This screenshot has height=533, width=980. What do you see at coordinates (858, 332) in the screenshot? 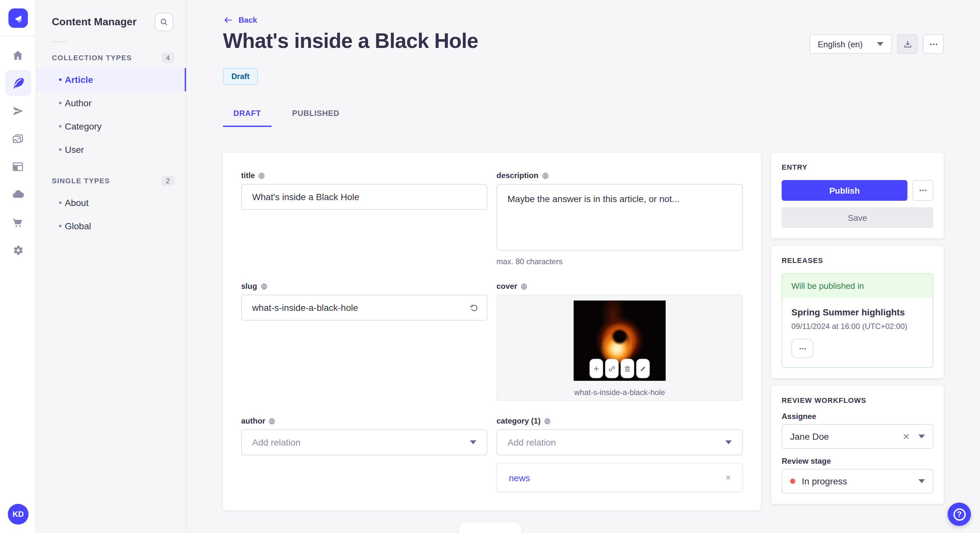
I see `entry-side-panels: ENTRY Publish Save RELEASES Will be publ…` at bounding box center [858, 332].